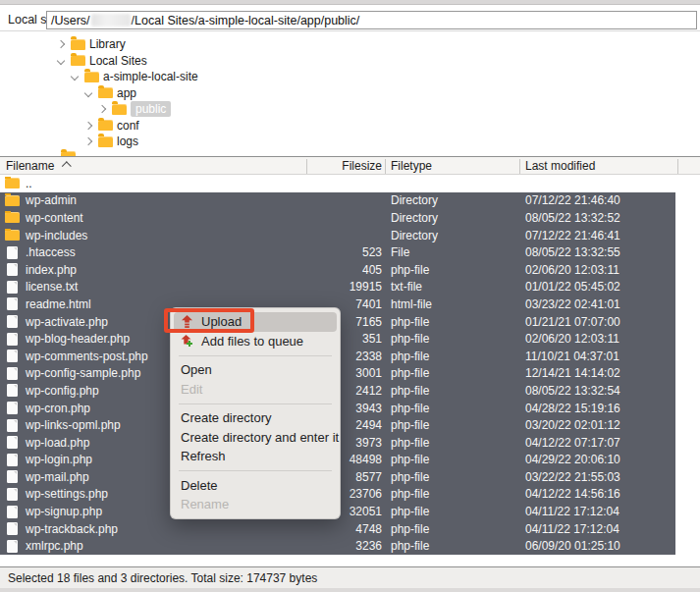 This screenshot has width=700, height=592. Describe the element at coordinates (73, 425) in the screenshot. I see `filename-text: wp-links-opml.php` at that location.